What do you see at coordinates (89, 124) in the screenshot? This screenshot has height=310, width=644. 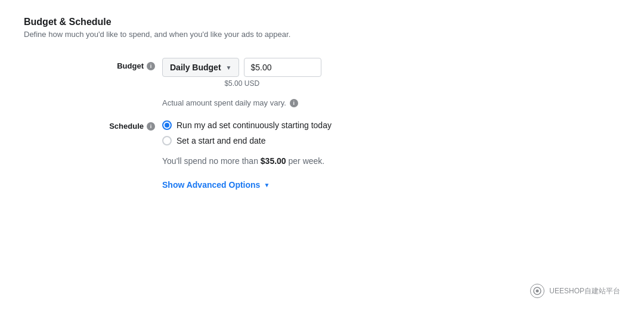 I see `schedule-label: Schedule i` at bounding box center [89, 124].